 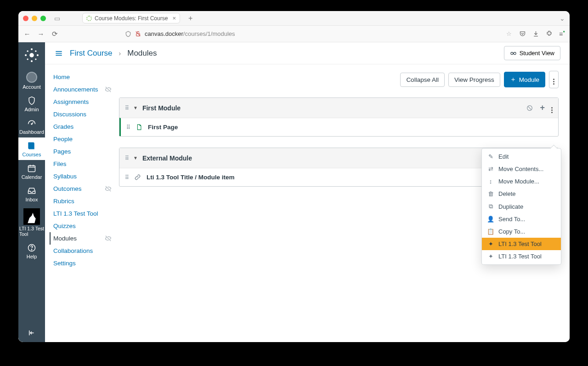 What do you see at coordinates (70, 114) in the screenshot?
I see `course-nav-link: Discussions` at bounding box center [70, 114].